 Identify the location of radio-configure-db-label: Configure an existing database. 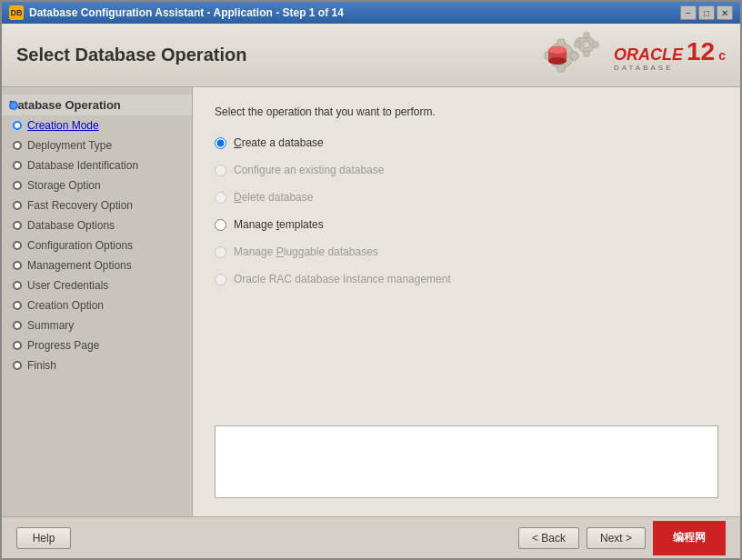
(309, 170).